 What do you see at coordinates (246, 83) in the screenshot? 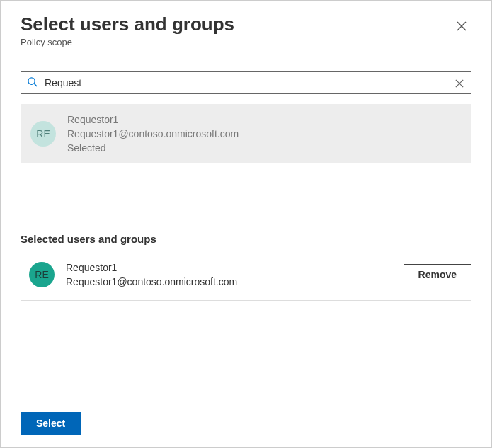
I see `search-field` at bounding box center [246, 83].